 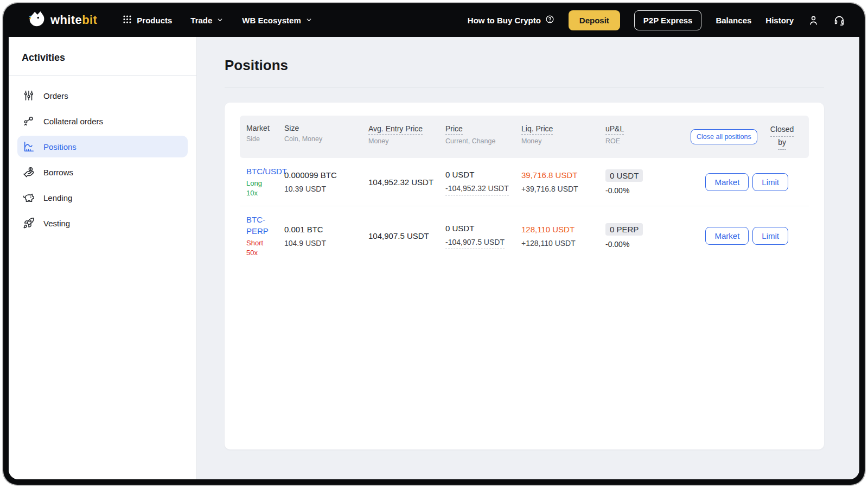 What do you see at coordinates (407, 135) in the screenshot?
I see `col-avg-entry-price: Avg. Entry Price Money` at bounding box center [407, 135].